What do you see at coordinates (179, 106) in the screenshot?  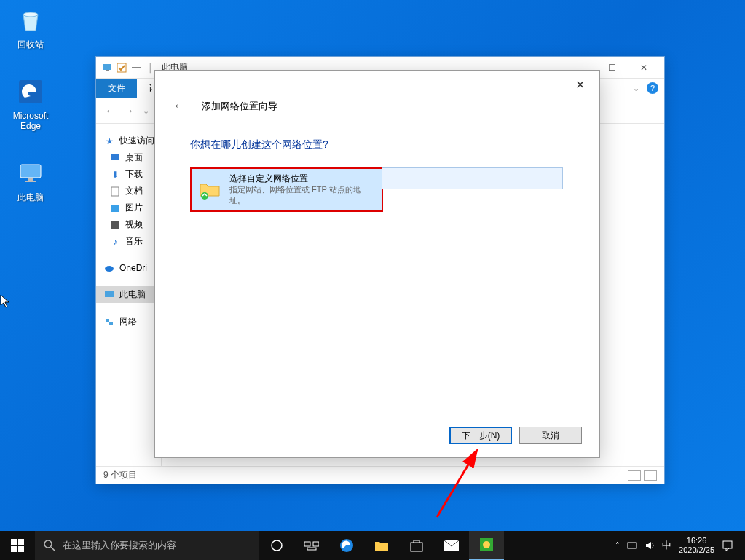 I see `back-button: ←` at bounding box center [179, 106].